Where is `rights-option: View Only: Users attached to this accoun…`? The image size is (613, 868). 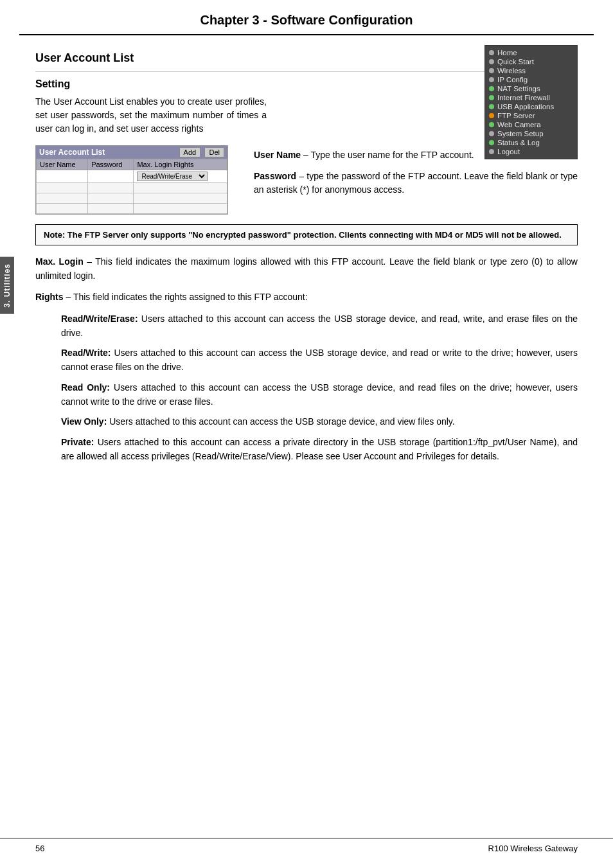
rights-option: View Only: Users attached to this accoun… is located at coordinates (319, 422).